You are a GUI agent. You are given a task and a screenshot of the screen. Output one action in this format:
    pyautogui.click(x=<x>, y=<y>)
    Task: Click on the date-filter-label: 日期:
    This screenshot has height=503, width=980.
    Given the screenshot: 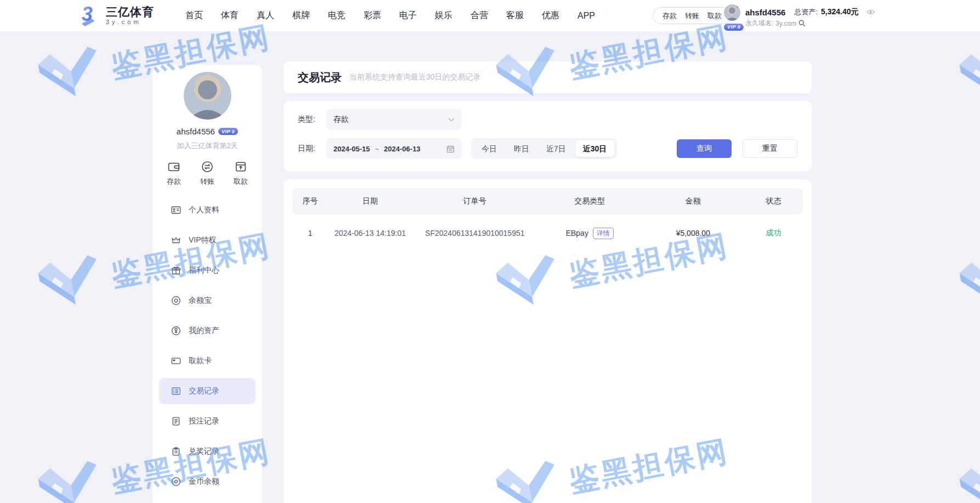 What is the action you would take?
    pyautogui.click(x=312, y=149)
    